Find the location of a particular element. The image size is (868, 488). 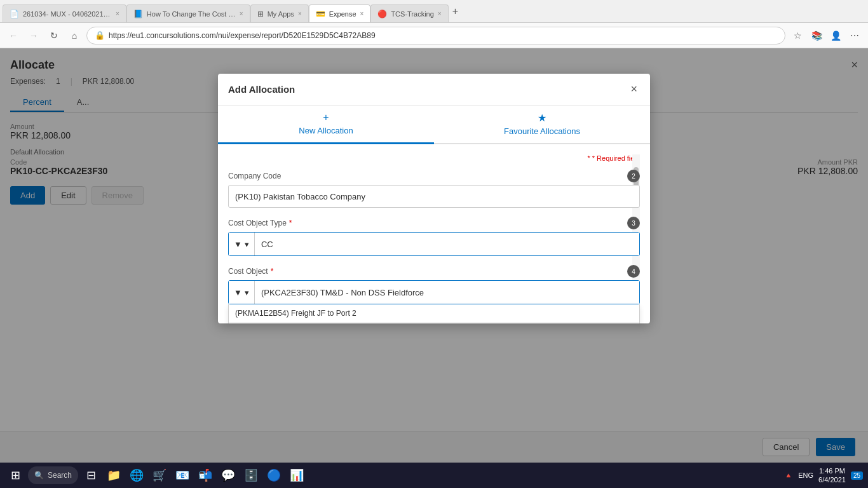

tab-2-close: × is located at coordinates (241, 14).